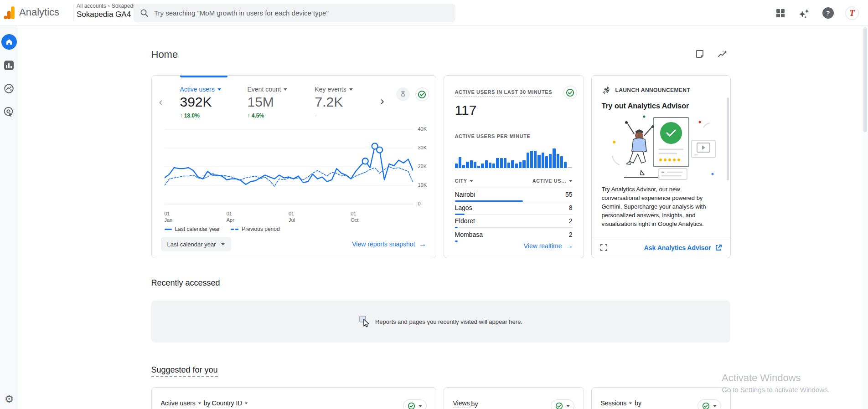 The width and height of the screenshot is (868, 409). Describe the element at coordinates (449, 322) in the screenshot. I see `recently-accessed-empty-text: Reports and pages you recently visited w…` at that location.